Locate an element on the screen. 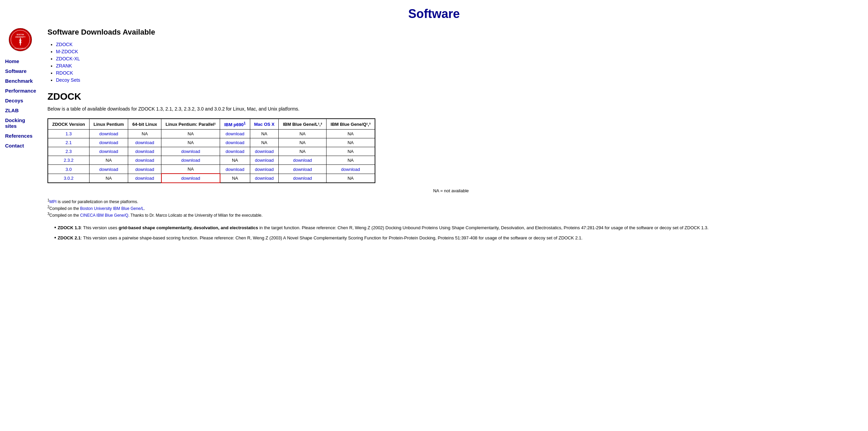  col-header-parallel: Linux Pentium: Parallel¹ is located at coordinates (191, 124).